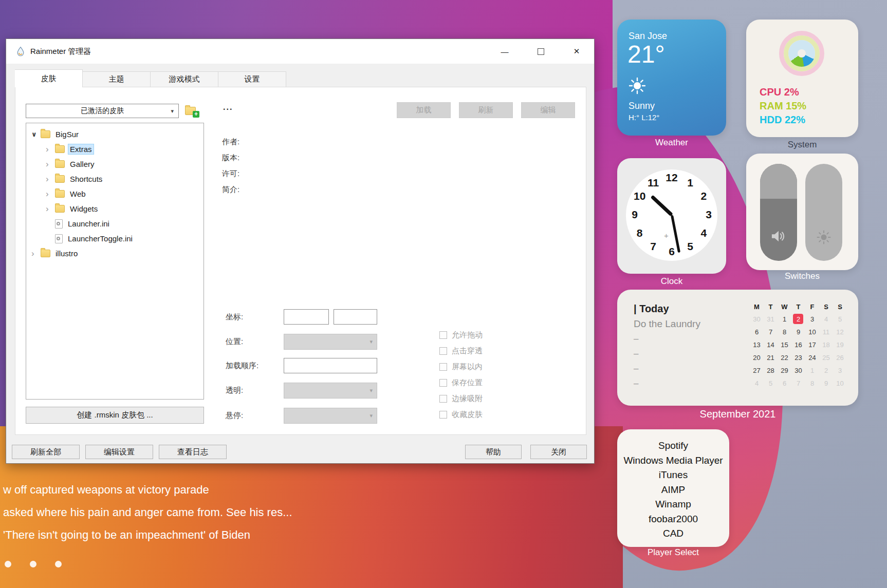 The height and width of the screenshot is (588, 887). What do you see at coordinates (672, 216) in the screenshot?
I see `clock-widget: 121234567891011` at bounding box center [672, 216].